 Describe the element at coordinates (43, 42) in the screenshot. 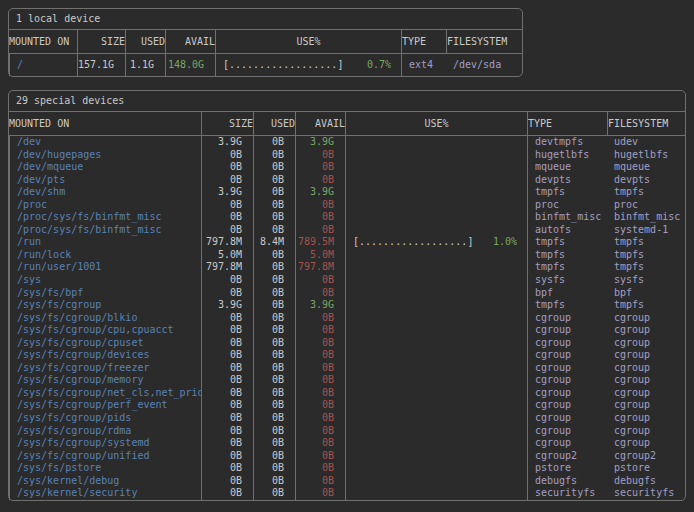

I see `col-header-mounted-on: MOUNTED ON` at that location.